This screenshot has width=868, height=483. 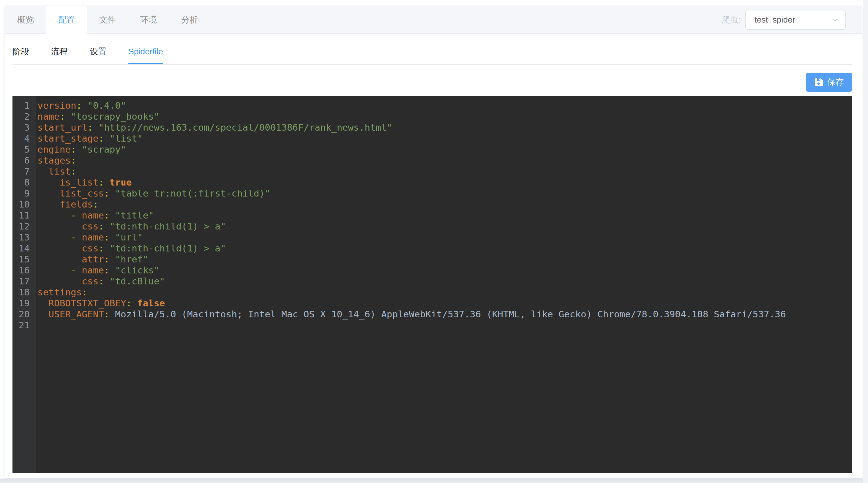 What do you see at coordinates (21, 204) in the screenshot?
I see `line-number: 10` at bounding box center [21, 204].